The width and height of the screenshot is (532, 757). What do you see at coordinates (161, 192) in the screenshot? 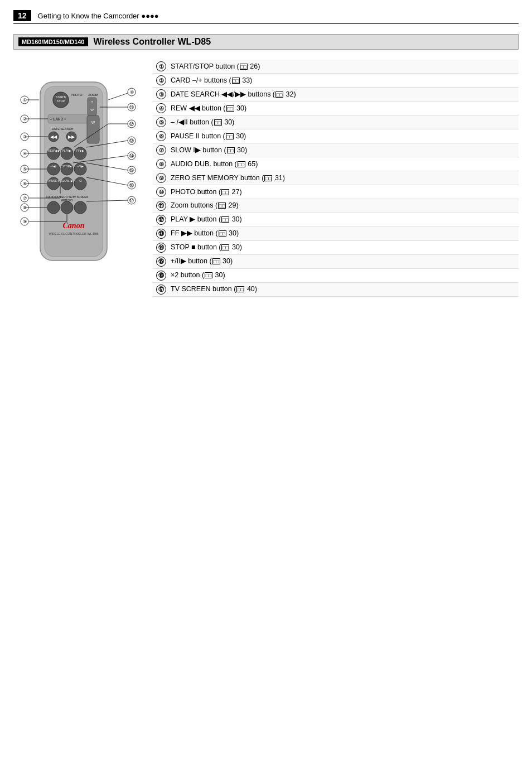
I see `desc-num-10: ⑩` at bounding box center [161, 192].